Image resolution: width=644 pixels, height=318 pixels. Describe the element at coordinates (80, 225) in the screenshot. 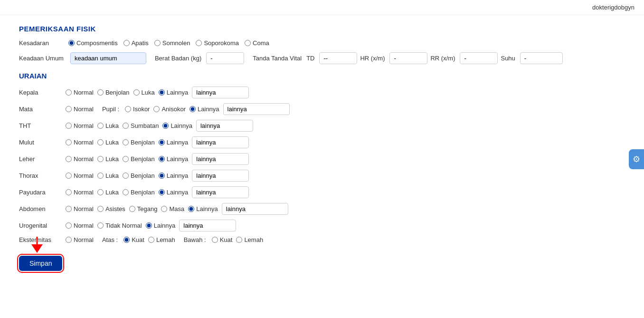

I see `urogenital-normal: Normal` at that location.